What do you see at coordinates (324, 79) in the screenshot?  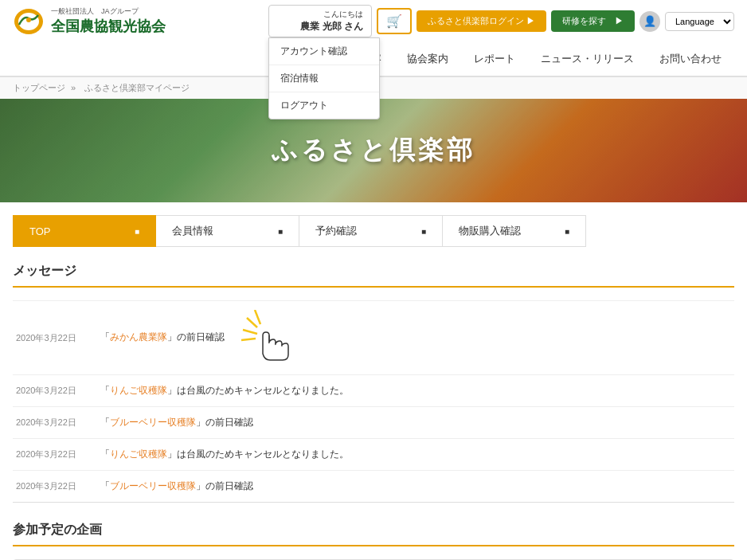 I see `dropdown-item-stay: 宿泊情報` at bounding box center [324, 79].